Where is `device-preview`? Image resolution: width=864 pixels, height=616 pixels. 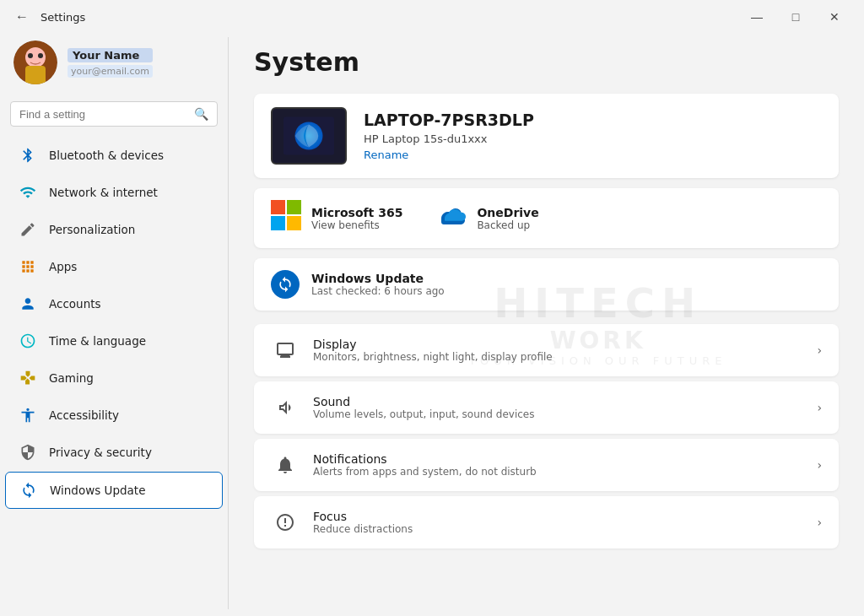 device-preview is located at coordinates (309, 136).